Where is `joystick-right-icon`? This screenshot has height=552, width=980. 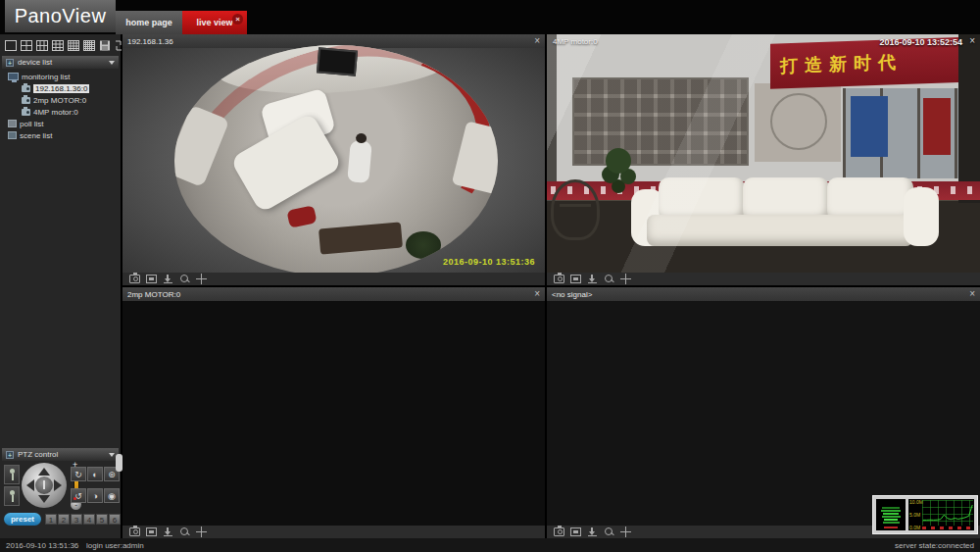
joystick-right-icon is located at coordinates (58, 485).